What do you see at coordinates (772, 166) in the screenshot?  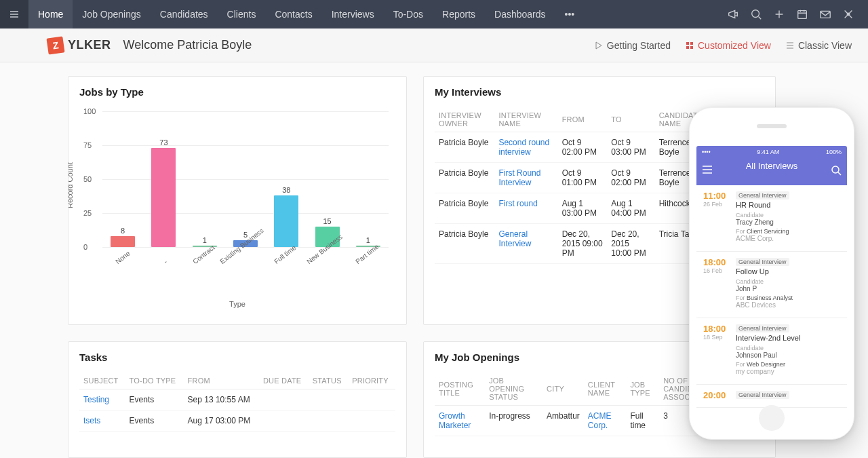 I see `mobile-header: •••• 9:41 AM 100% All Interviews` at bounding box center [772, 166].